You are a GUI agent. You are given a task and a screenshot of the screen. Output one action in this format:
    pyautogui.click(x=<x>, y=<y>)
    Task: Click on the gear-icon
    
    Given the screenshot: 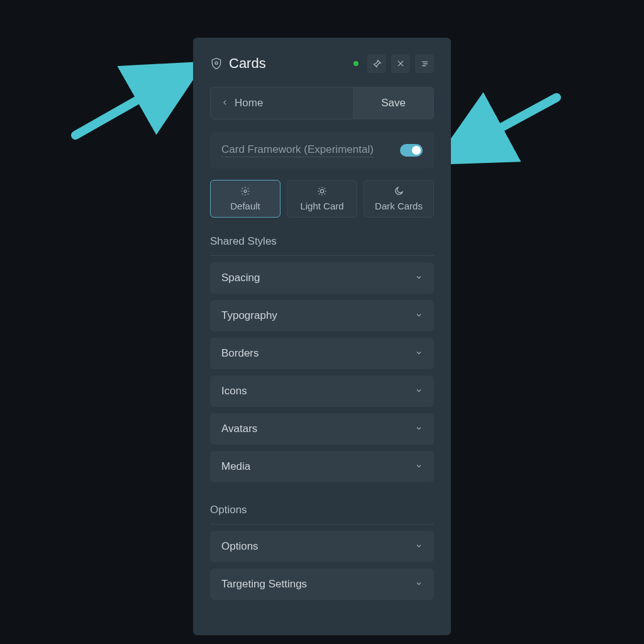 What is the action you would take?
    pyautogui.click(x=245, y=192)
    